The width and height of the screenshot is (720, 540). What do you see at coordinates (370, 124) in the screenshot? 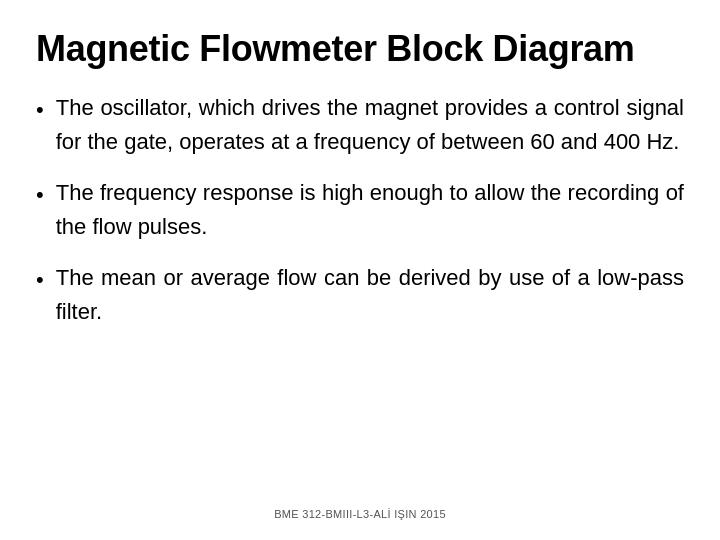
I see `bullet-text-1: The oscillator, which drives the magnet …` at bounding box center [370, 124].